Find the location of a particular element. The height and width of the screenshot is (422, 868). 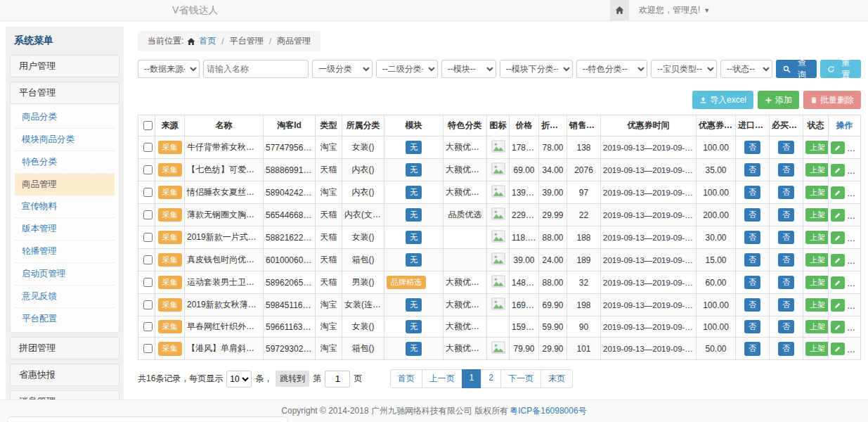

must-buy-cell: 否 is located at coordinates (786, 193).